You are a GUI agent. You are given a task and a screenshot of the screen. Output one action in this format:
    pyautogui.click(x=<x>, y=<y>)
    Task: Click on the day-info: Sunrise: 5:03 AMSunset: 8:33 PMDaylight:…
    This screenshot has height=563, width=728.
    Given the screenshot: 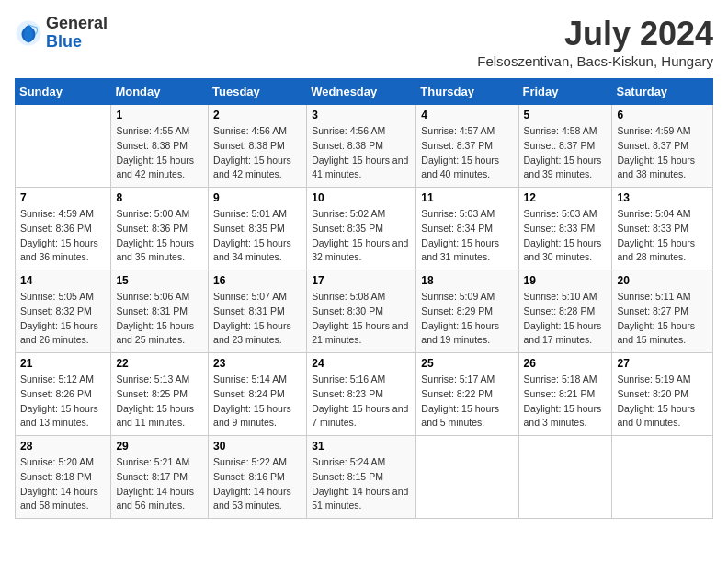 What is the action you would take?
    pyautogui.click(x=566, y=236)
    